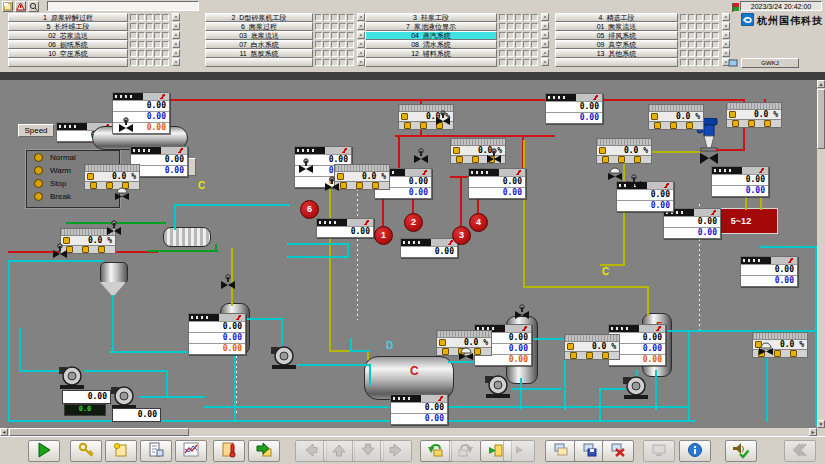 This screenshot has height=464, width=825. I want to click on data-export-button, so click(264, 451).